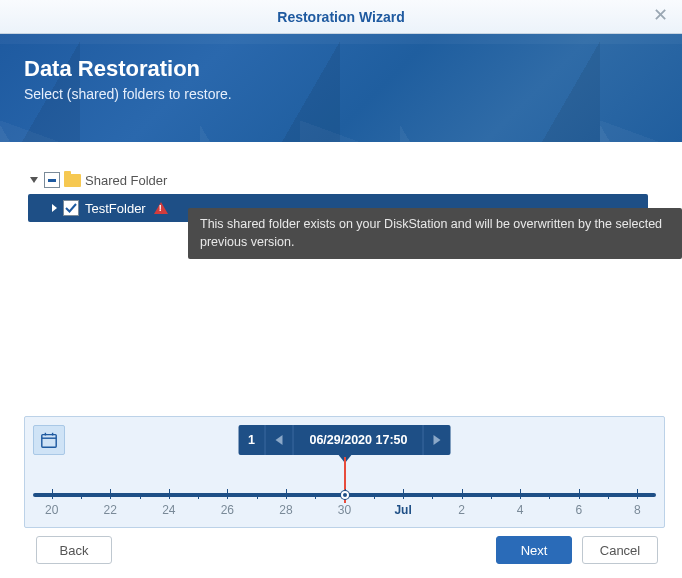  What do you see at coordinates (402, 510) in the screenshot?
I see `timeline-tick-label: Jul` at bounding box center [402, 510].